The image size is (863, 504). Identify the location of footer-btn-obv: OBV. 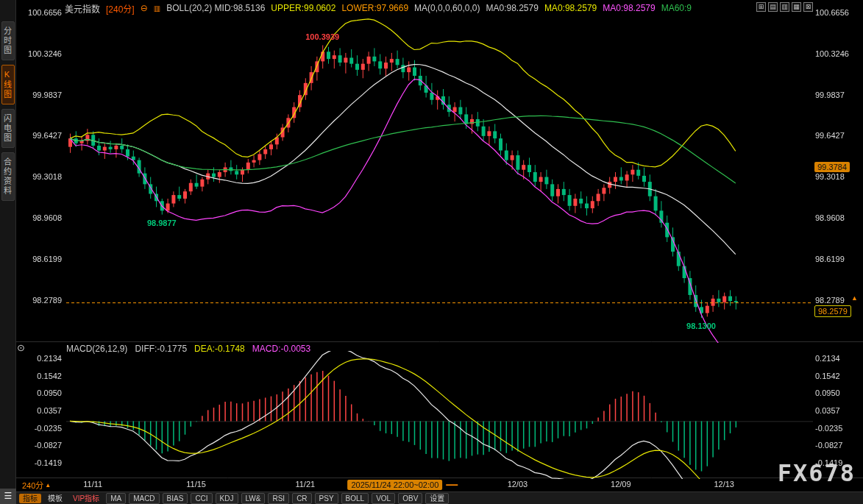
(411, 499).